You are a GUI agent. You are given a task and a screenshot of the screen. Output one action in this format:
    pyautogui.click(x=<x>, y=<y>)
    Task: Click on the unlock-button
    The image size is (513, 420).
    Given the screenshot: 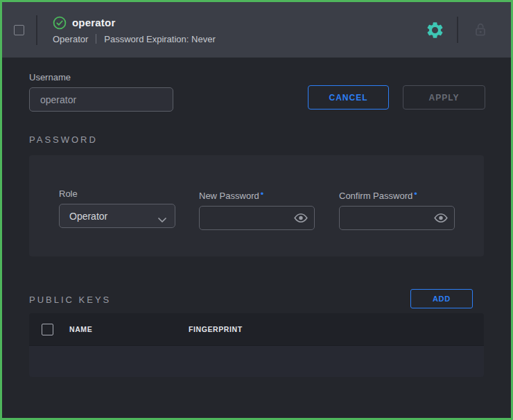 What is the action you would take?
    pyautogui.click(x=480, y=30)
    